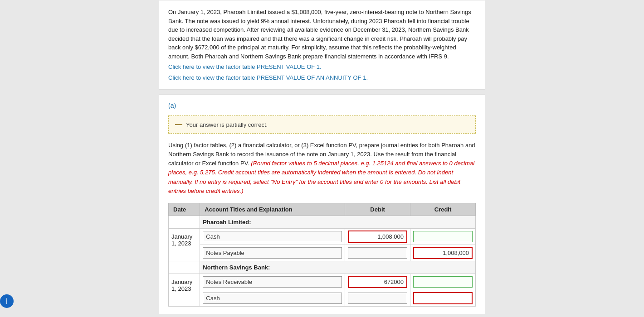 Image resolution: width=644 pixels, height=317 pixels. I want to click on header-date: Date, so click(184, 209).